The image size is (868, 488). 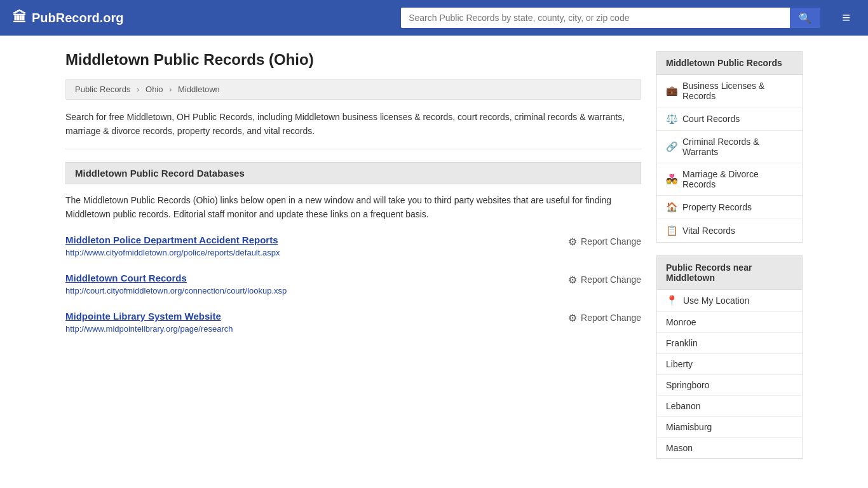 What do you see at coordinates (172, 240) in the screenshot?
I see `record-title-0: Middleton Police Department Accident Rep…` at bounding box center [172, 240].